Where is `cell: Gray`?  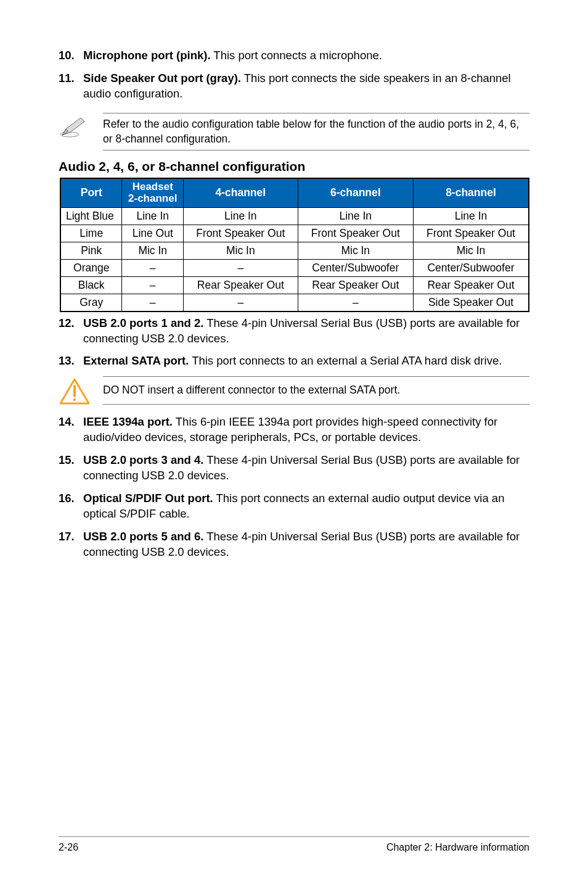
cell: Gray is located at coordinates (91, 302).